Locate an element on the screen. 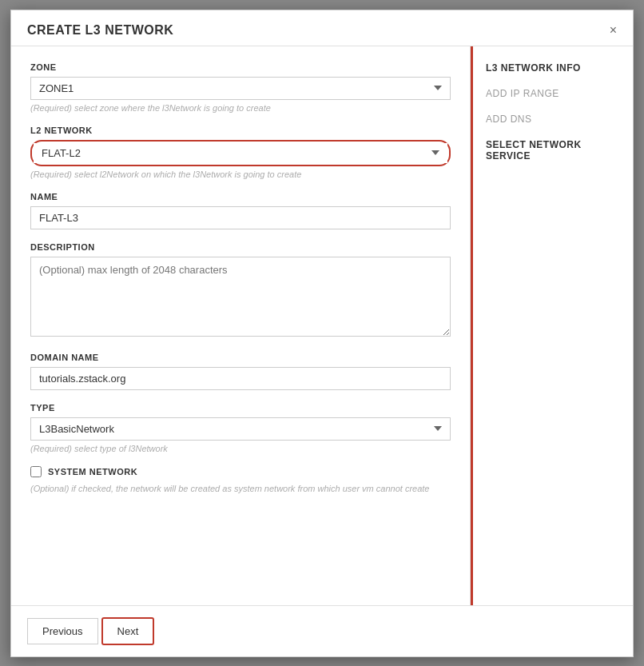 The image size is (644, 666). name-label: NAME is located at coordinates (241, 197).